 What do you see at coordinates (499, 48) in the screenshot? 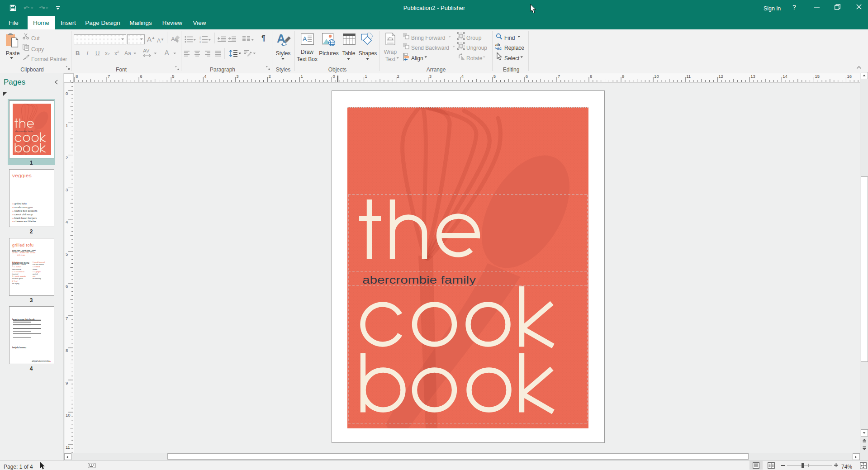
I see `svg-text: ac` at bounding box center [499, 48].